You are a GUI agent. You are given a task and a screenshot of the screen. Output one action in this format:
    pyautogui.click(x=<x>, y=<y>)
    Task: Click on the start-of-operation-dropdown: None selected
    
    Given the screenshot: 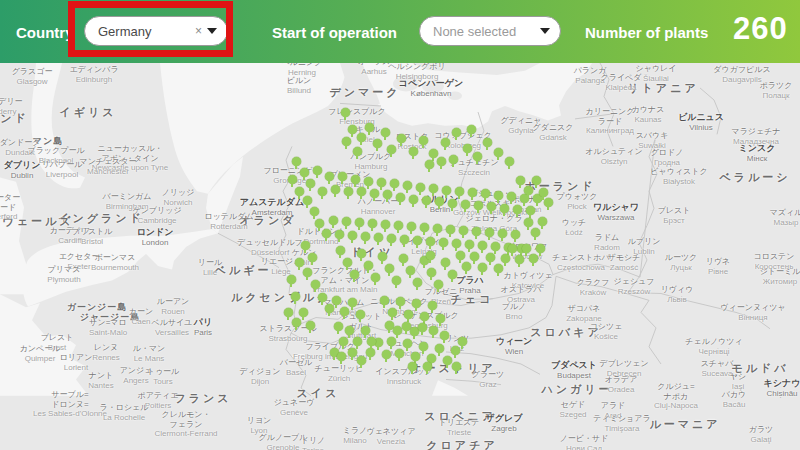 What is the action you would take?
    pyautogui.click(x=490, y=31)
    